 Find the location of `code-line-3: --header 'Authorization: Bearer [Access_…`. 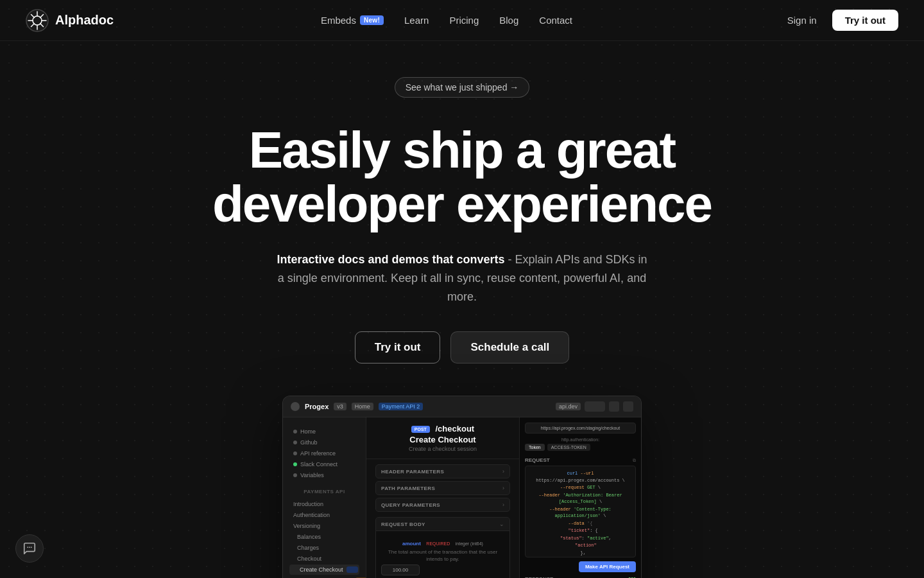

code-line-3: --header 'Authorization: Bearer [Access_… is located at coordinates (580, 498).